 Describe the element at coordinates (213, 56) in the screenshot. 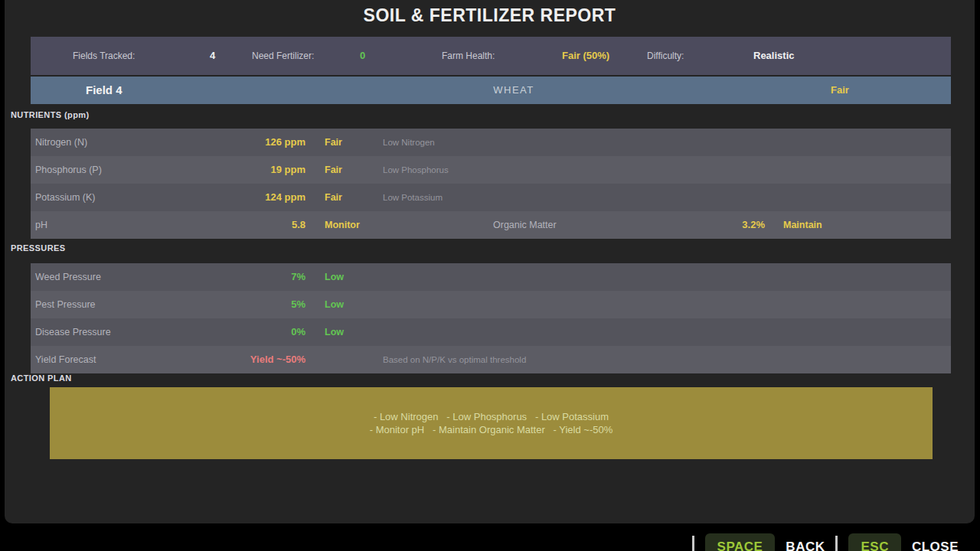

I see `fields-tracked-value: 4` at that location.